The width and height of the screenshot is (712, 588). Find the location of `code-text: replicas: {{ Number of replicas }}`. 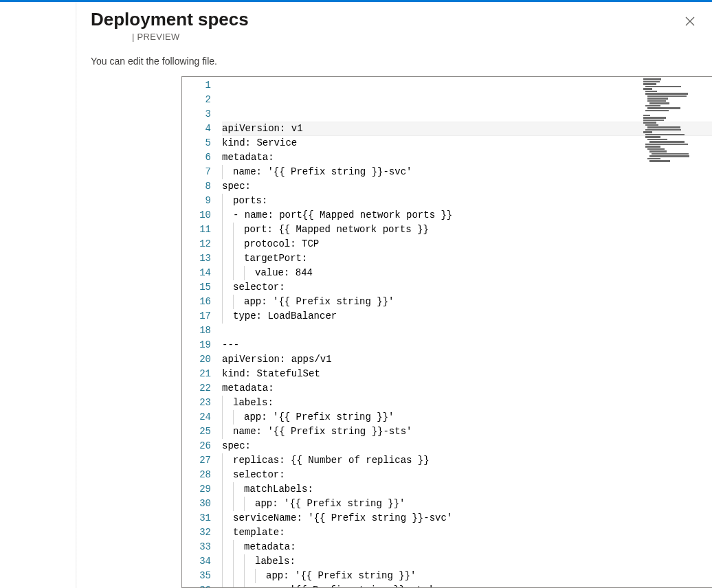

code-text: replicas: {{ Number of replicas }} is located at coordinates (331, 460).